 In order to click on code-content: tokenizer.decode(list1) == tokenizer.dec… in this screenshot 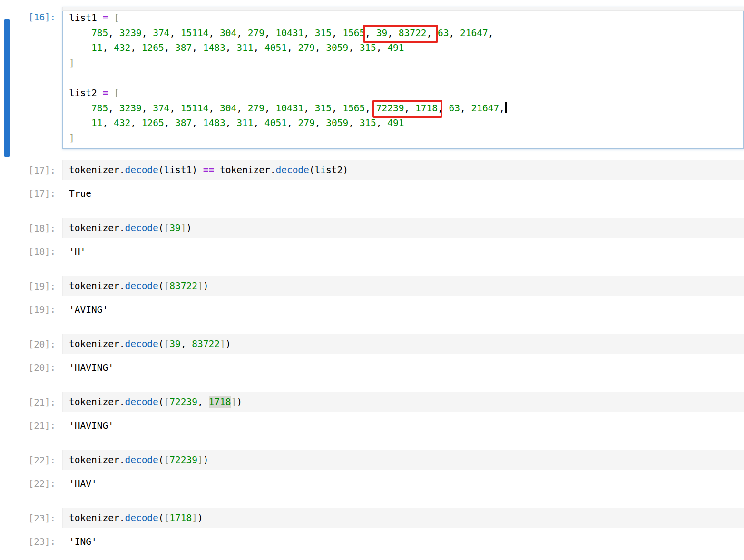, I will do `click(208, 170)`.